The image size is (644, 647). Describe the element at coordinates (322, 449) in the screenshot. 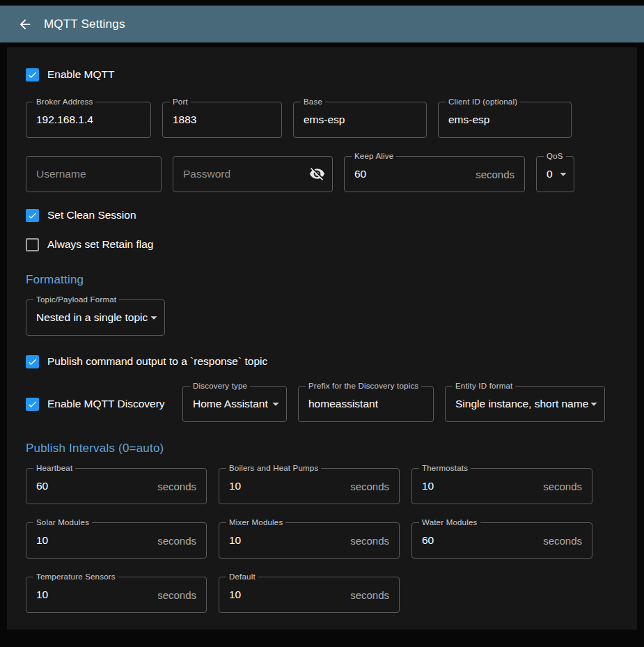

I see `publish-intervals-heading: Publish Intervals (0=auto)` at that location.